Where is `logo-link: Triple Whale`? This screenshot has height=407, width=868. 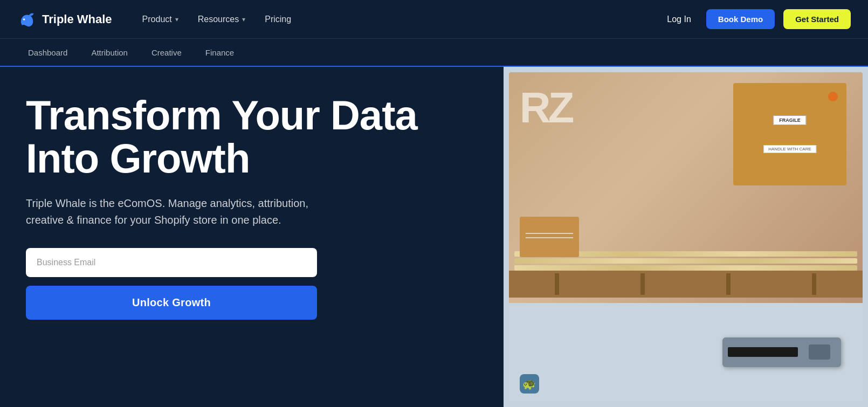
logo-link: Triple Whale is located at coordinates (65, 19).